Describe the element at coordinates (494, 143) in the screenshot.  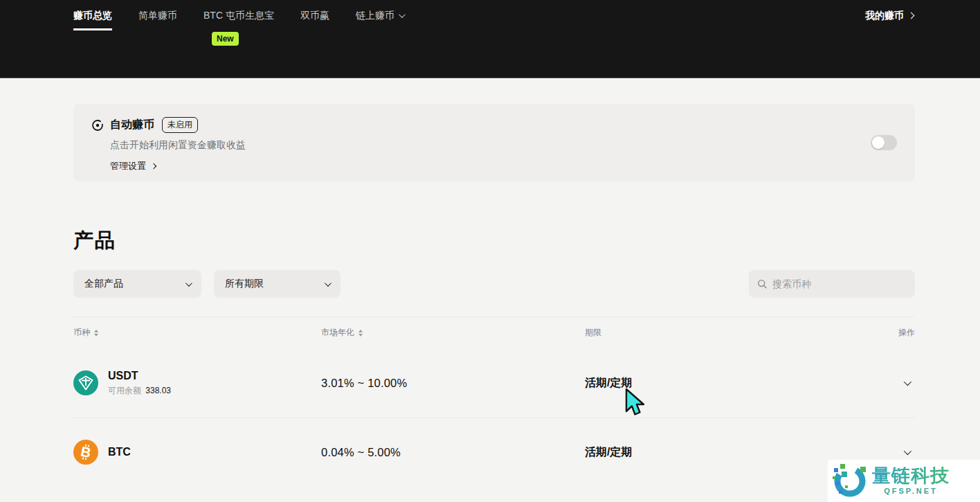
I see `auto-earn-card: 自动赚币 未启用 点击开始利用闲置资金赚取收益 管理设置` at that location.